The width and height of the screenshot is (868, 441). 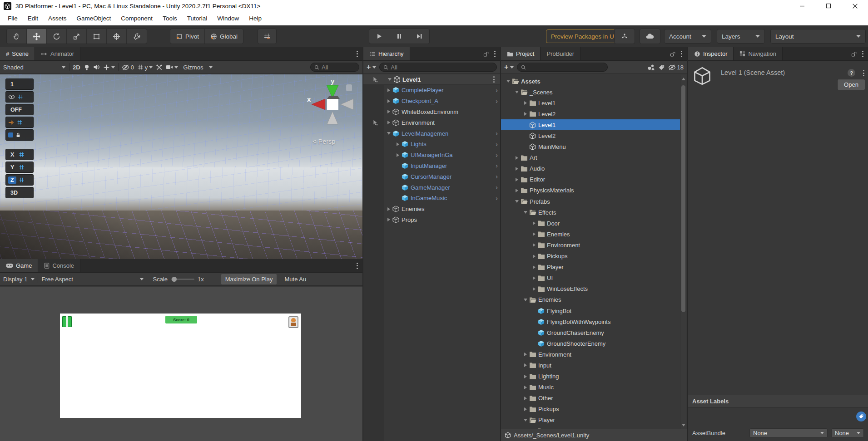 What do you see at coordinates (432, 166) in the screenshot?
I see `hierarchy-item-InputManager: InputManager›` at bounding box center [432, 166].